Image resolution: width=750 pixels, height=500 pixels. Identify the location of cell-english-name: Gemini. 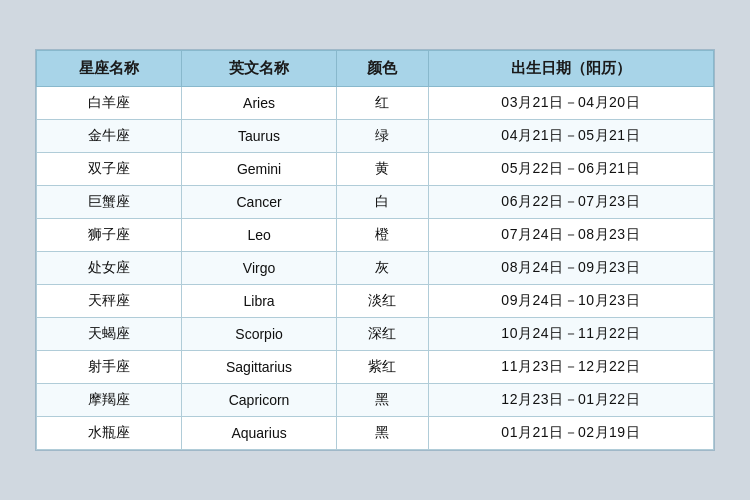
(259, 170).